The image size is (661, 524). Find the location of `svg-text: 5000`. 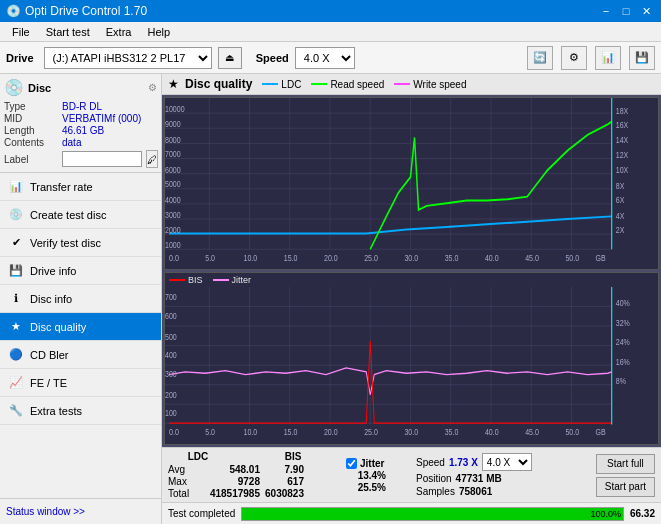

svg-text: 5000 is located at coordinates (173, 185).